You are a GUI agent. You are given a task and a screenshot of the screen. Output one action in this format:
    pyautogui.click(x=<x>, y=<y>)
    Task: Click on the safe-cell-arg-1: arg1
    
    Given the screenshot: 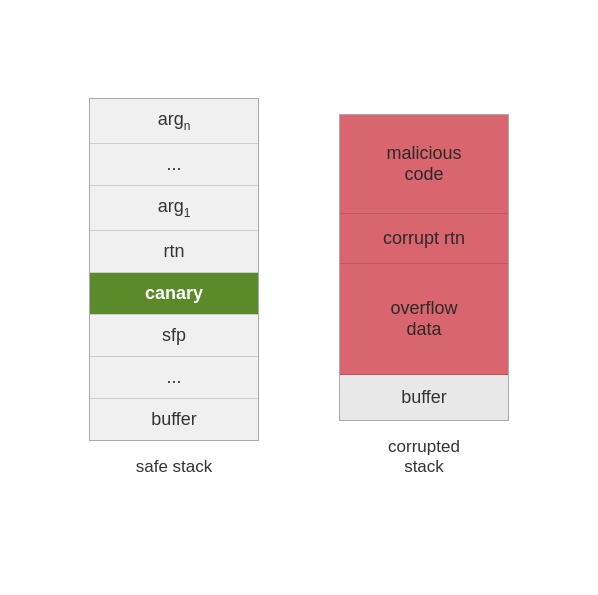 What is the action you would take?
    pyautogui.click(x=174, y=208)
    